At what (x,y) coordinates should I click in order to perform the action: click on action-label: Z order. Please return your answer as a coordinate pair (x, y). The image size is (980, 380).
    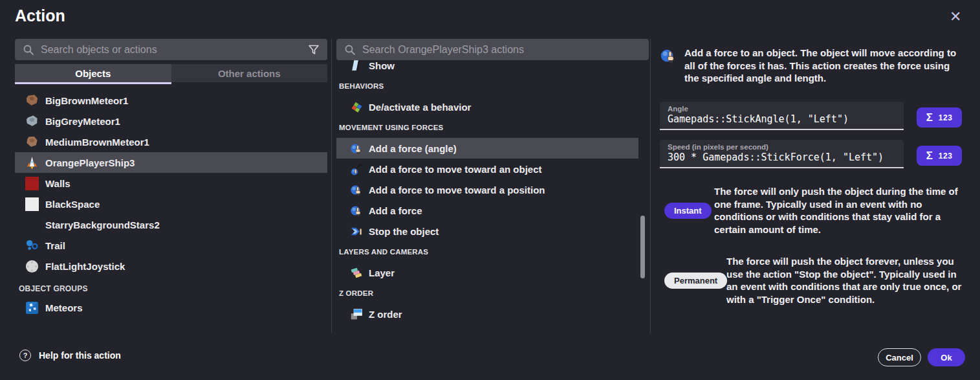
    Looking at the image, I should click on (386, 315).